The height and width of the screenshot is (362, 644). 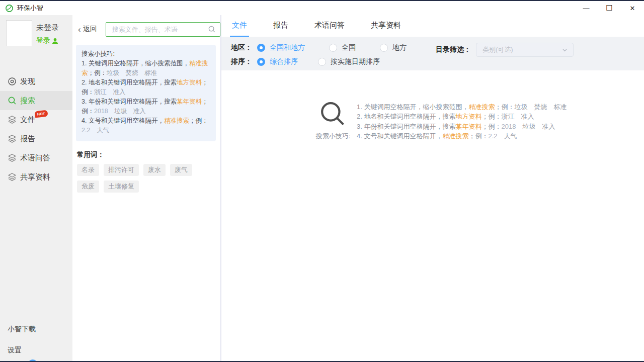 I want to click on hot-badge: HOT, so click(x=41, y=114).